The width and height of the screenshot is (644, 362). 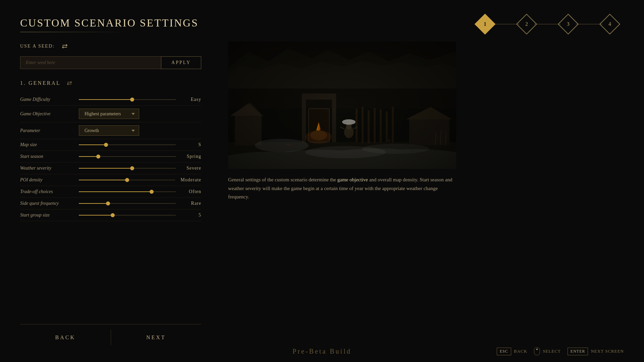 I want to click on step-item-3: 3, so click(x=568, y=24).